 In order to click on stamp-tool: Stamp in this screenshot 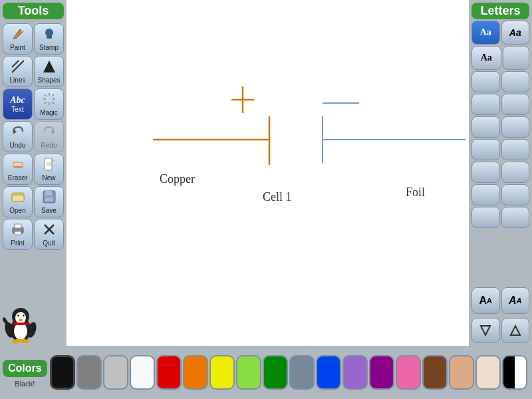, I will do `click(49, 39)`.